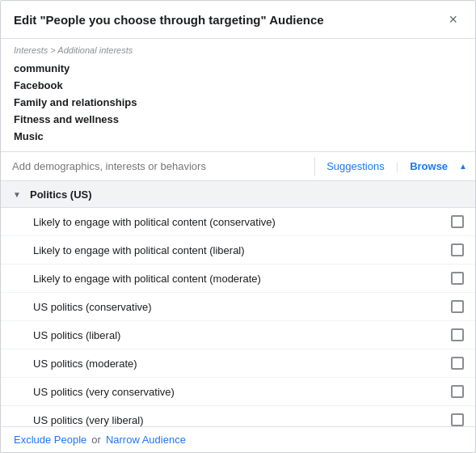 This screenshot has height=453, width=476. Describe the element at coordinates (61, 194) in the screenshot. I see `category-label: Politics (US)` at that location.